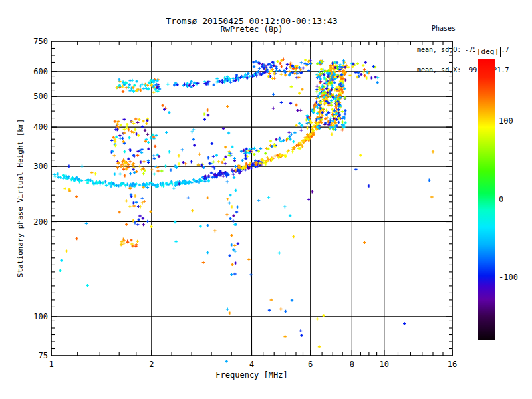 The height and width of the screenshot is (399, 532). Describe the element at coordinates (311, 364) in the screenshot. I see `x-tick-label: 6` at that location.